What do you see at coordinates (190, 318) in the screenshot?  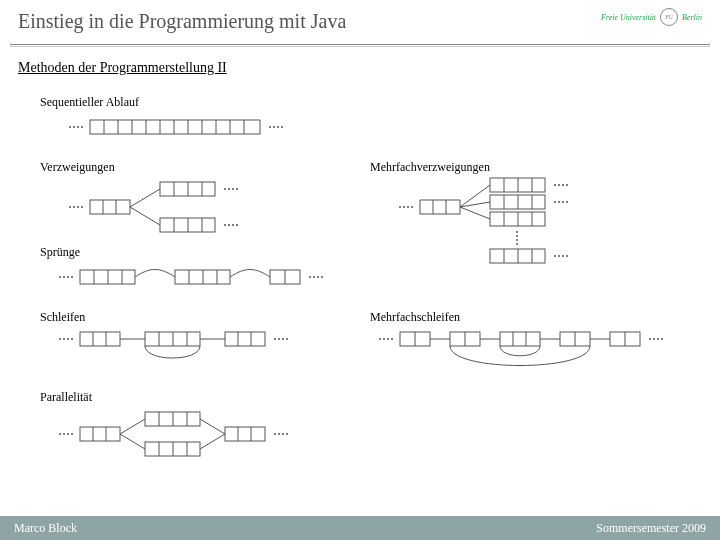 I see `label: Schleifen` at bounding box center [190, 318].